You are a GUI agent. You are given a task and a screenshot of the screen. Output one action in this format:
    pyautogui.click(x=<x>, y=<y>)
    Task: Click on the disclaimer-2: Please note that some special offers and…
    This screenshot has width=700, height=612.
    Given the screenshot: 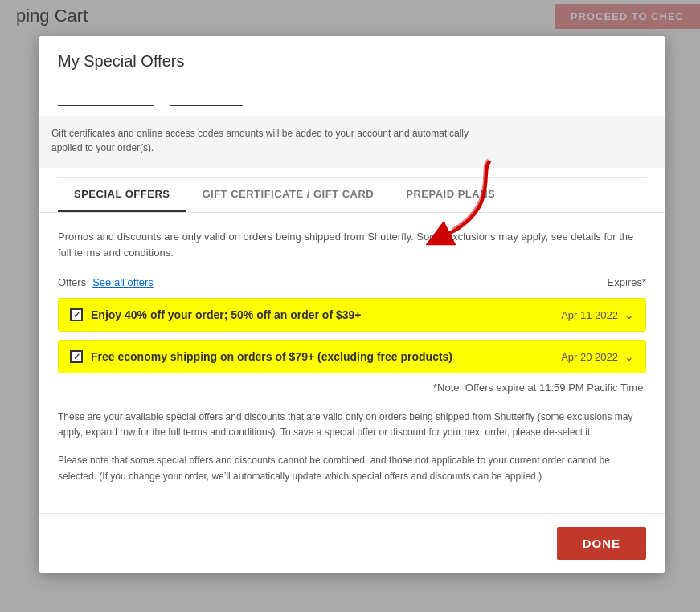 What is the action you would take?
    pyautogui.click(x=352, y=468)
    